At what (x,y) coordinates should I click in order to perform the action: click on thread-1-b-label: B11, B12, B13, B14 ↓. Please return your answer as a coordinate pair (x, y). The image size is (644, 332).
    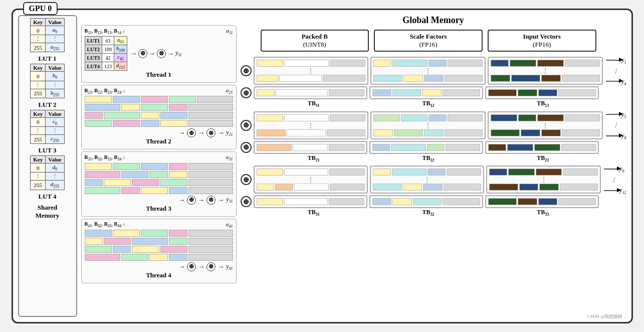
    Looking at the image, I should click on (105, 32).